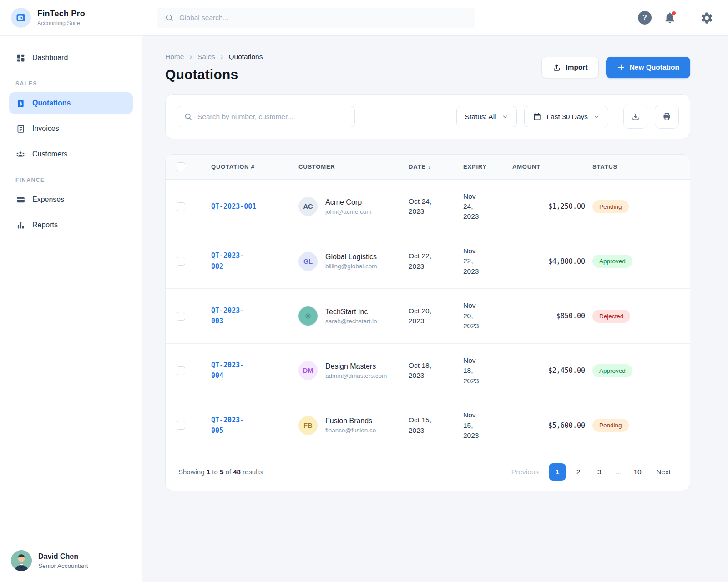 This screenshot has width=728, height=582. I want to click on quotation-number-link: QT-2023-002, so click(251, 261).